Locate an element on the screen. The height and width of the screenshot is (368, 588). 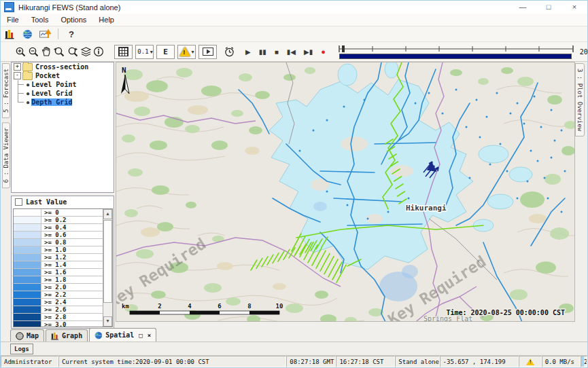
zoom-next-icon is located at coordinates (73, 52).